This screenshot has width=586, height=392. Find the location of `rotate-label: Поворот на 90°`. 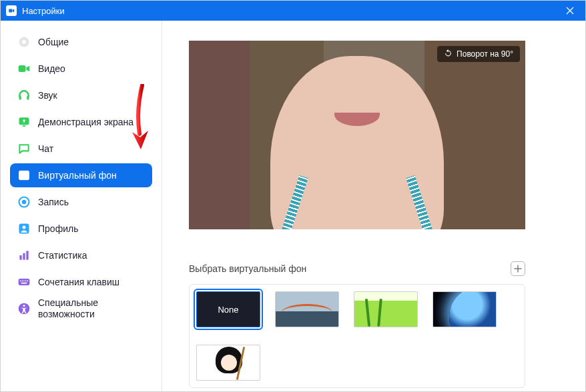

rotate-label: Поворот на 90° is located at coordinates (485, 54).